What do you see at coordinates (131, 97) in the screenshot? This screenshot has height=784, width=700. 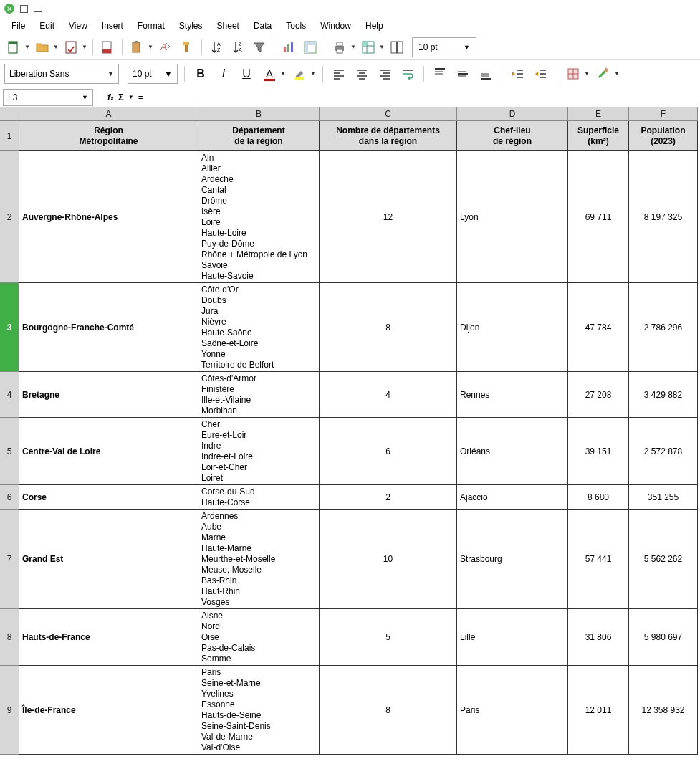 I see `chevron-down-icon: ▼` at bounding box center [131, 97].